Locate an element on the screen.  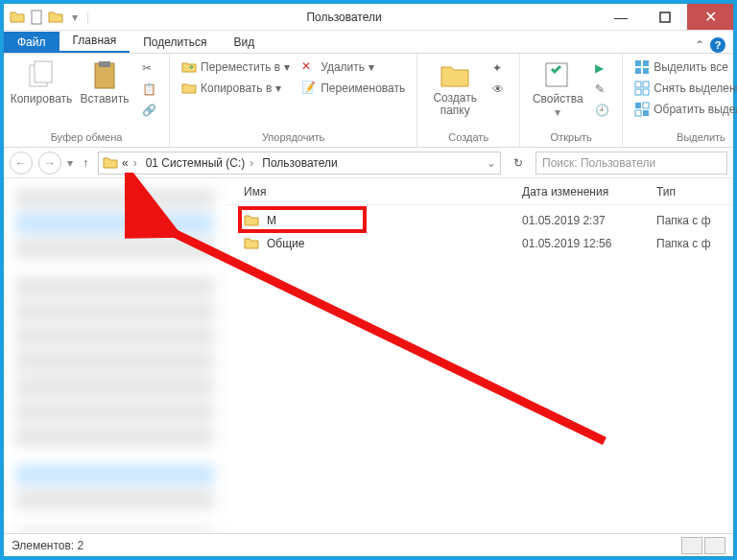
file-icon is located at coordinates (36, 17).